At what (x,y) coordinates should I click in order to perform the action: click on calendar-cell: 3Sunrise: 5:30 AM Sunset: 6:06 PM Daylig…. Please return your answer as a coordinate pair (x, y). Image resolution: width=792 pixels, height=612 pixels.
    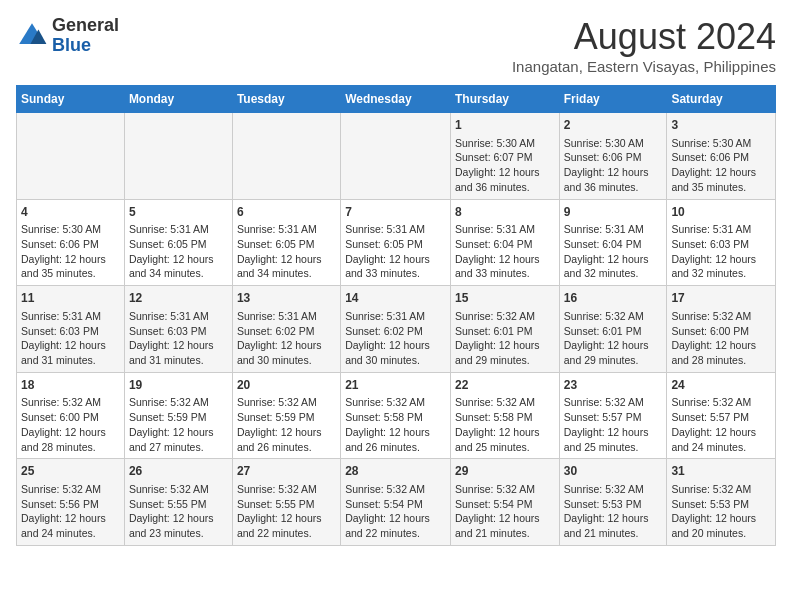
    Looking at the image, I should click on (722, 156).